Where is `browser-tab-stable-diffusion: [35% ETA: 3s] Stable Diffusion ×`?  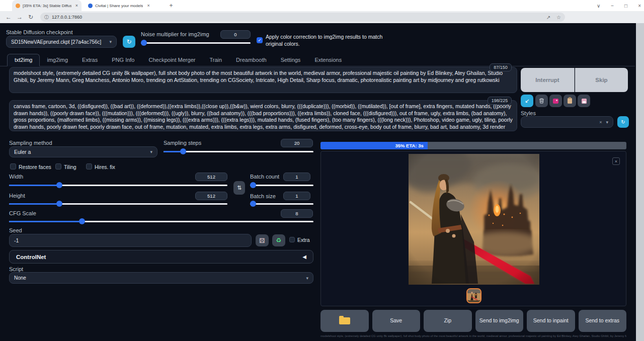 browser-tab-stable-diffusion: [35% ETA: 3s] Stable Diffusion × is located at coordinates (47, 6).